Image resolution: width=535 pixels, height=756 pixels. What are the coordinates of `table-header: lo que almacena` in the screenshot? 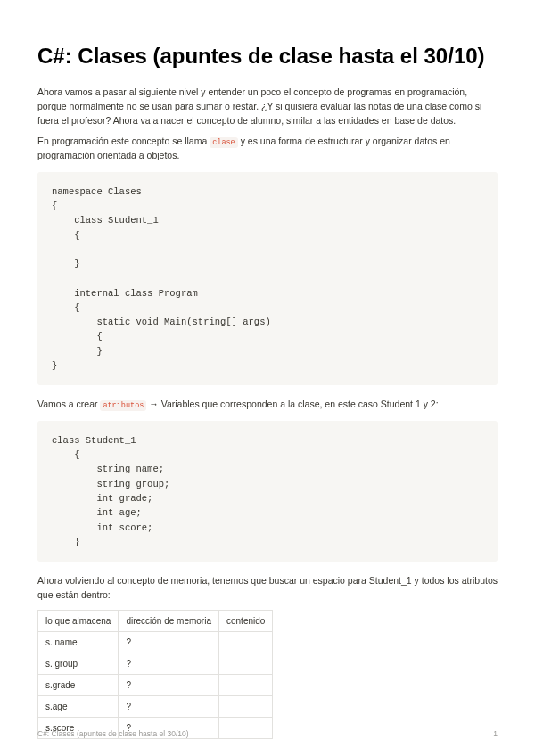 It's located at (78, 620).